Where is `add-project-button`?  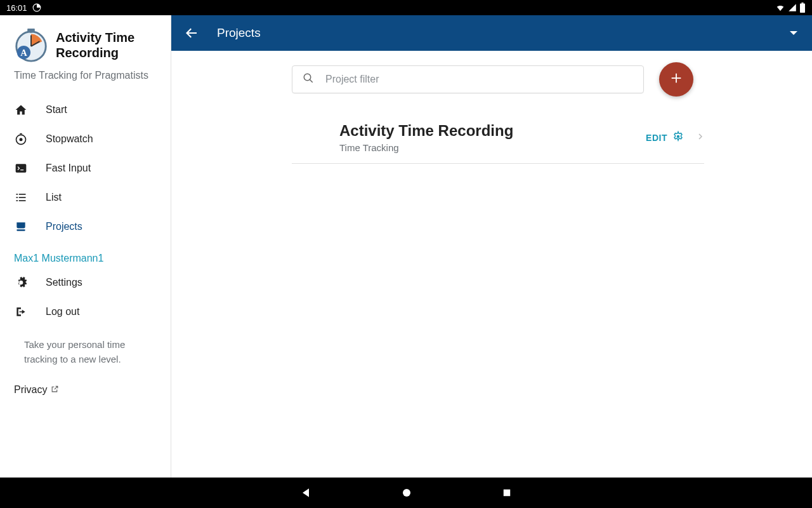 add-project-button is located at coordinates (676, 79).